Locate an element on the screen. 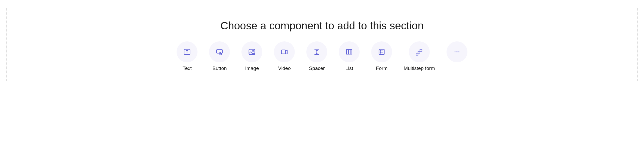  component-label: Image is located at coordinates (252, 68).